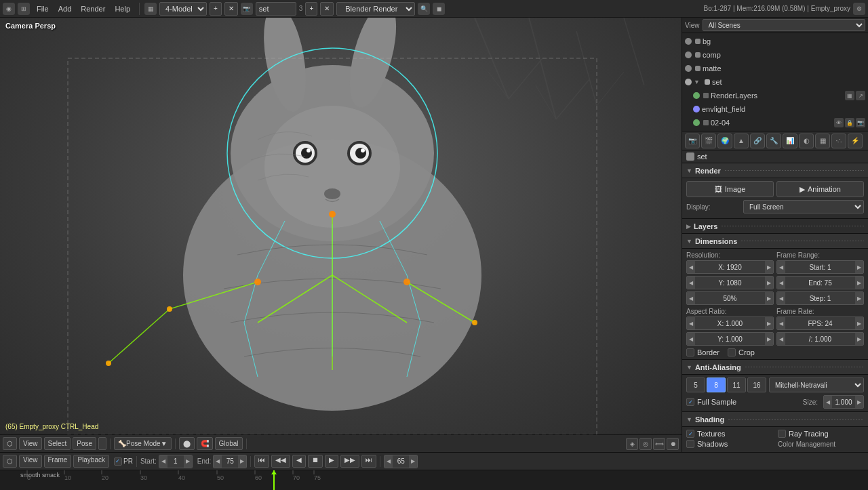 This screenshot has height=490, width=868. Describe the element at coordinates (736, 385) in the screenshot. I see `aa-btn-11: 11` at that location.